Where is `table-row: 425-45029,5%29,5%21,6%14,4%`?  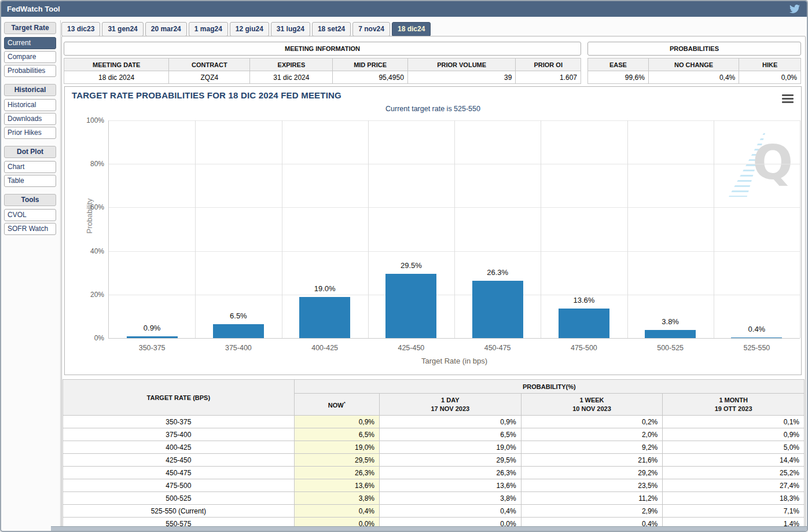 table-row: 425-45029,5%29,5%21,6%14,4% is located at coordinates (434, 460).